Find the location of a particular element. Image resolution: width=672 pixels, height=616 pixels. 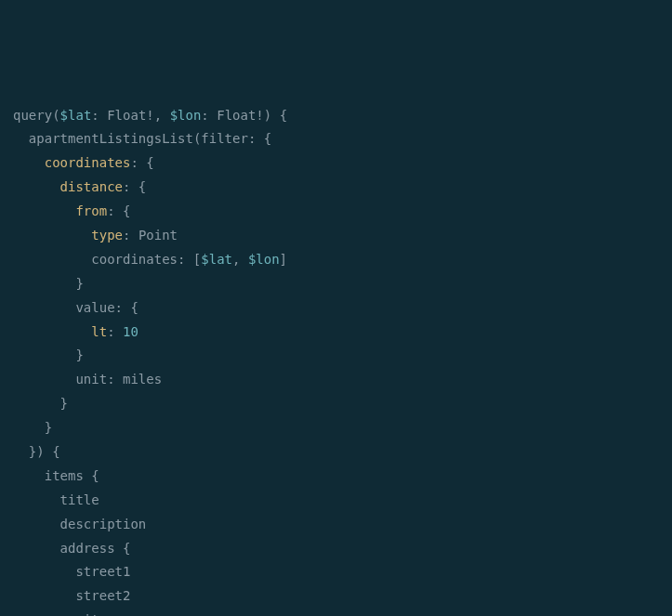

variable-lat: $lat is located at coordinates (76, 115).